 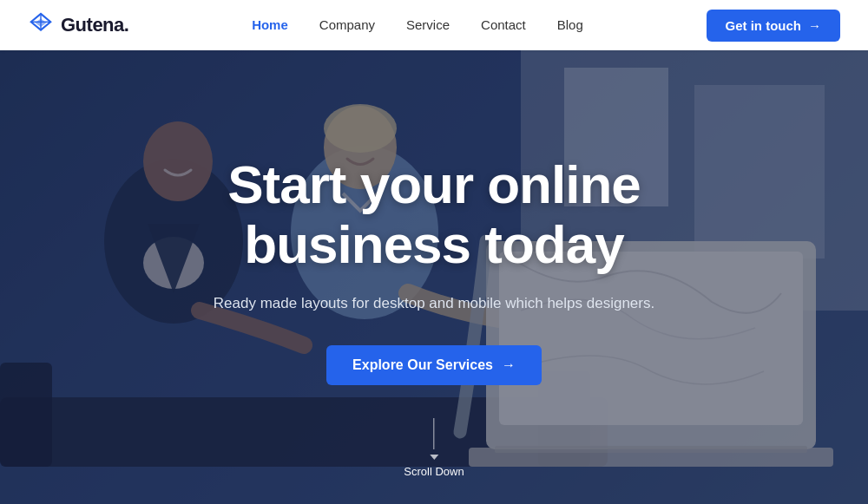 What do you see at coordinates (434, 472) in the screenshot?
I see `scroll-down-label: Scroll Down` at bounding box center [434, 472].